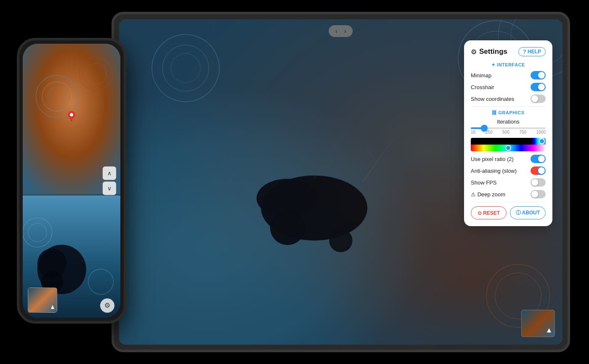  What do you see at coordinates (484, 128) in the screenshot?
I see `iterations-slider-thumb` at bounding box center [484, 128].